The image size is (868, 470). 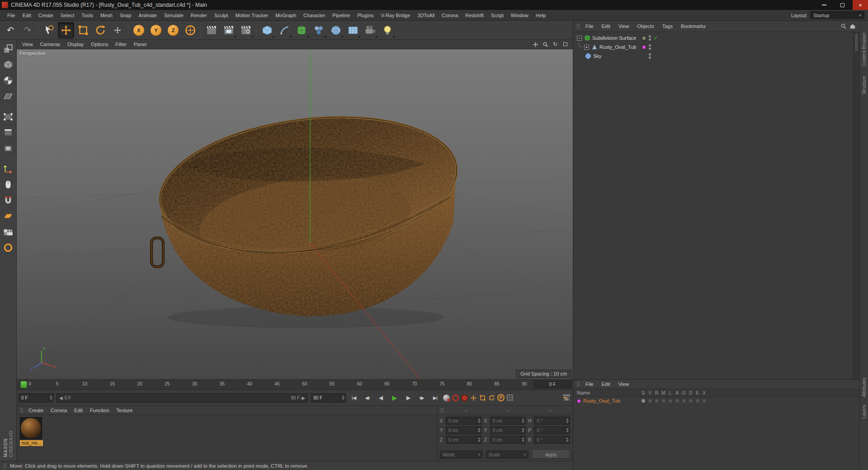 I want to click on layer-toggle-manager, so click(x=664, y=401).